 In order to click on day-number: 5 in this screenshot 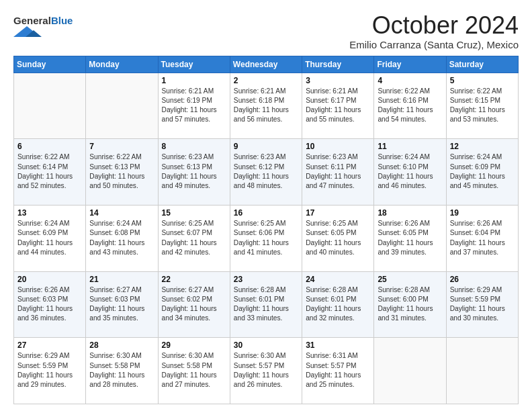, I will do `click(482, 81)`.